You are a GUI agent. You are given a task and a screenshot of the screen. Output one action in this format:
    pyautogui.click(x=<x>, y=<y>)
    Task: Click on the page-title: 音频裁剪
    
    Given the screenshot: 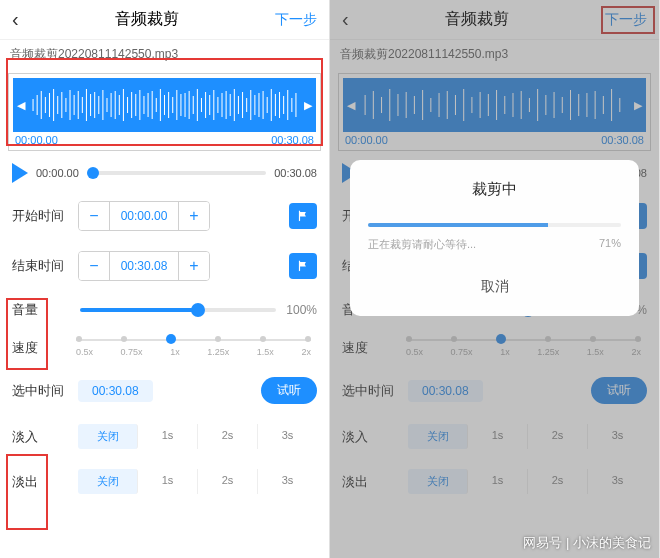 What is the action you would take?
    pyautogui.click(x=147, y=20)
    